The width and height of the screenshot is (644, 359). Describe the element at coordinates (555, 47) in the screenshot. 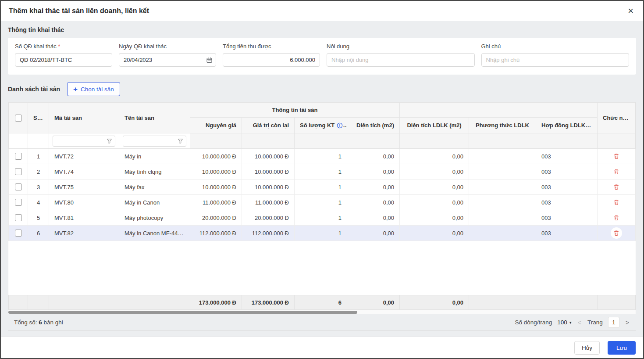

I see `ghi-chu-label: Ghi chú` at that location.